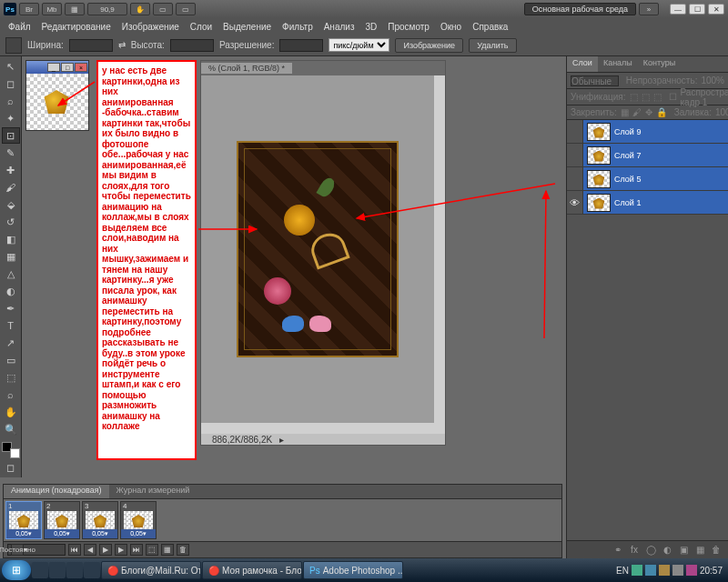 The image size is (728, 582). Describe the element at coordinates (11, 135) in the screenshot. I see `crop-tool-icon: ⊡` at that location.